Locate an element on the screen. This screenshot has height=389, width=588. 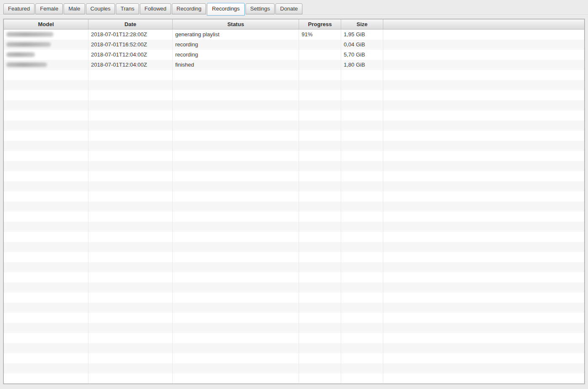
table-header-row: ModelDateStatusProgressSize is located at coordinates (294, 24).